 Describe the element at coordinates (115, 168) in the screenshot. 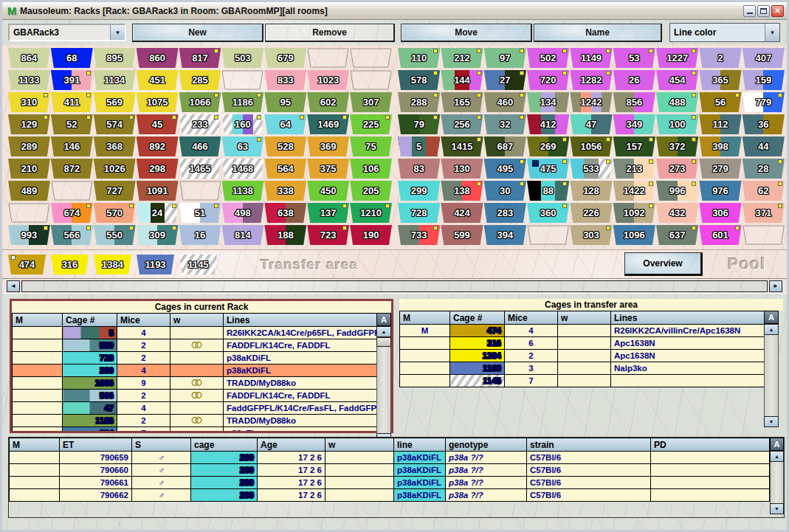

I see `cage-cell: 1026` at that location.